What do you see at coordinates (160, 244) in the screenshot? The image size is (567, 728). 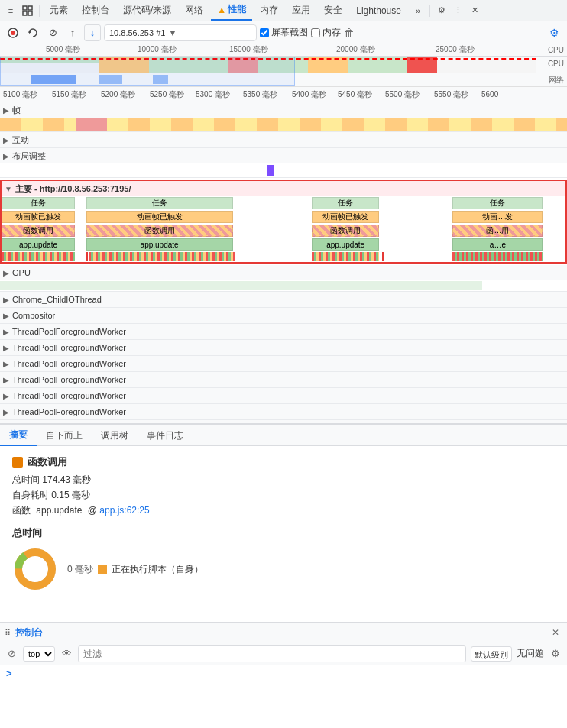 I see `app-update-2: app.update` at bounding box center [160, 244].